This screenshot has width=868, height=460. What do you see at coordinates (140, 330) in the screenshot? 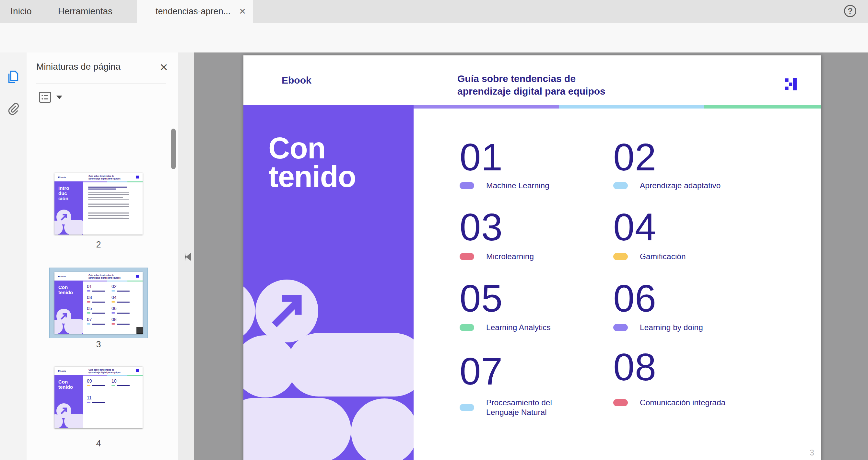
I see `thumbnail-size-marker` at bounding box center [140, 330].